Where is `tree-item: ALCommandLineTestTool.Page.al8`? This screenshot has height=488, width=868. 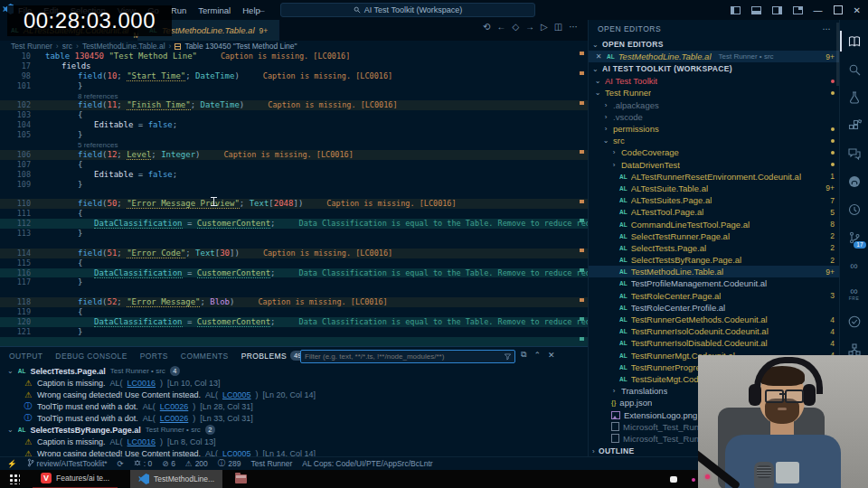 tree-item: ALCommandLineTestTool.Page.al8 is located at coordinates (714, 224).